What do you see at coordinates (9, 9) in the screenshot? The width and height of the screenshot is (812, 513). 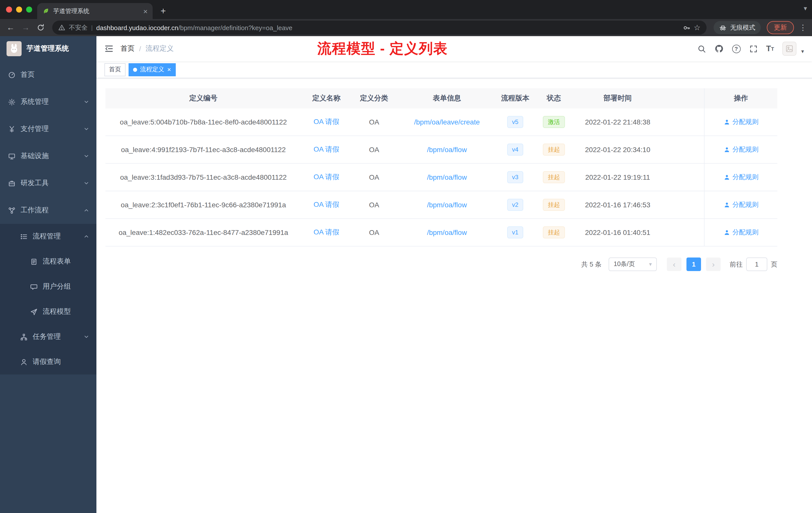 I see `close-window-button` at bounding box center [9, 9].